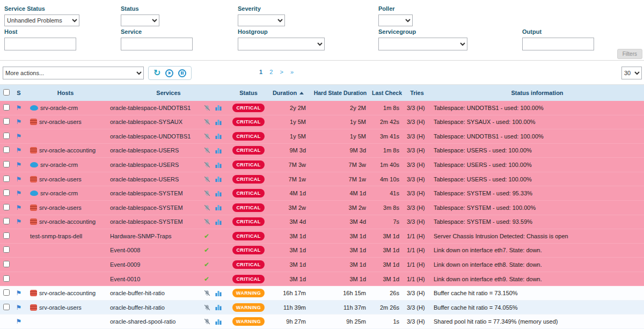 The width and height of the screenshot is (644, 329). I want to click on select-all-checkbox, so click(6, 92).